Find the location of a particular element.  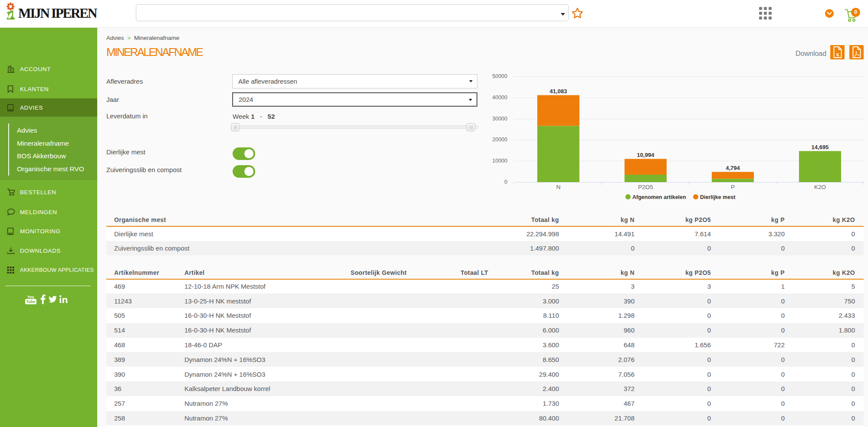

svg-text: N is located at coordinates (559, 187).